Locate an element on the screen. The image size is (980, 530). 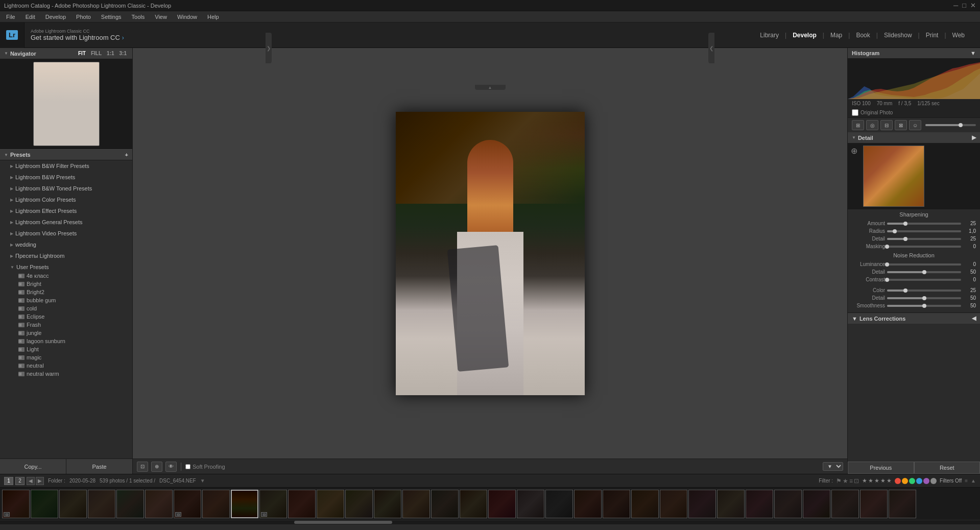
reset-button: Reset is located at coordinates (947, 468).